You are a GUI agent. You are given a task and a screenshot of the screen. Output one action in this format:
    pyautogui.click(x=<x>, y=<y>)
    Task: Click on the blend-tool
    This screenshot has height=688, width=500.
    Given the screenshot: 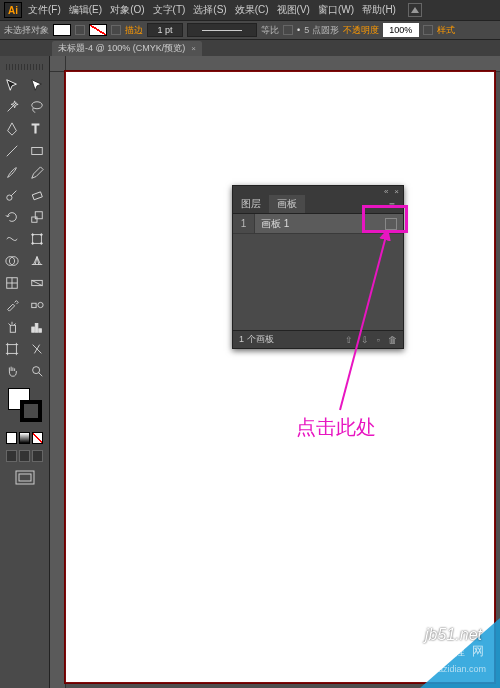 What is the action you would take?
    pyautogui.click(x=38, y=305)
    